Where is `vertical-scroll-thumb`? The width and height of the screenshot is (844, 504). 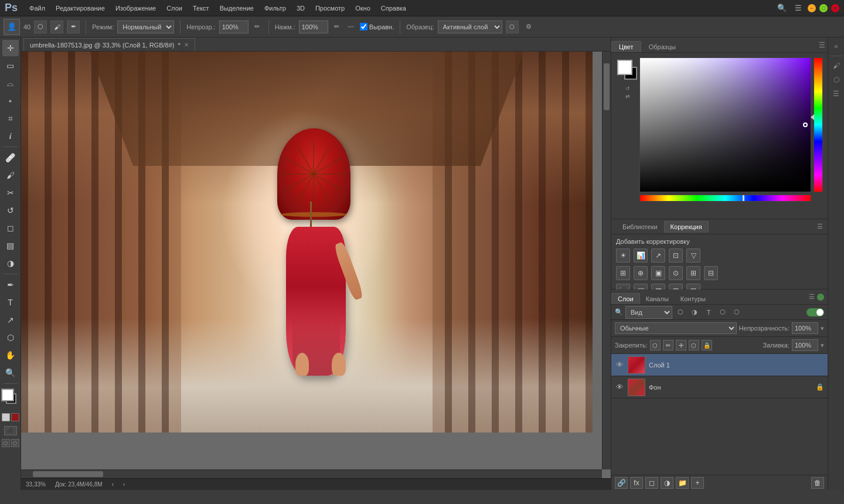 vertical-scroll-thumb is located at coordinates (607, 87).